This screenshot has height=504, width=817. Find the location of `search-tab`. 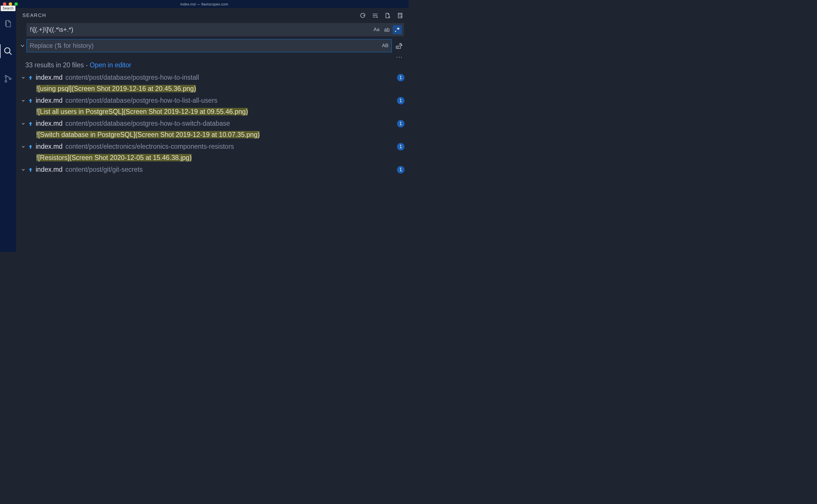

search-tab is located at coordinates (8, 51).